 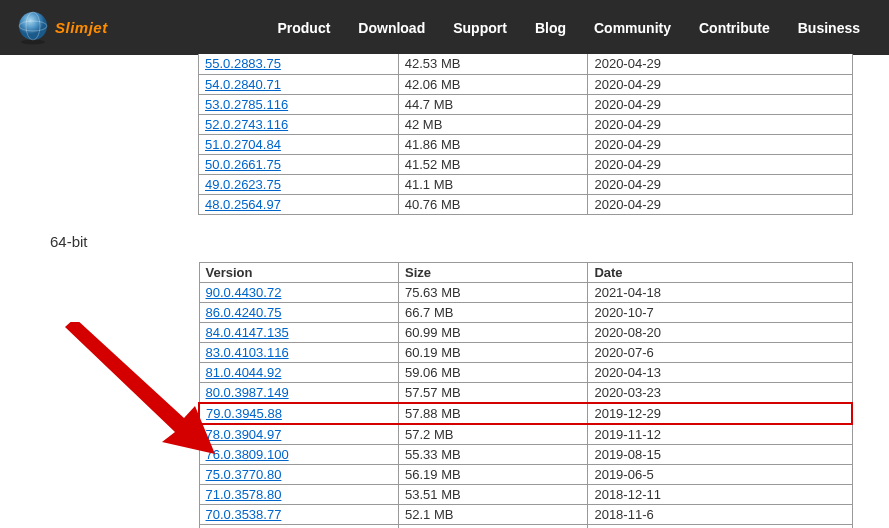 What do you see at coordinates (243, 84) in the screenshot?
I see `version-link: 54.0.2840.71` at bounding box center [243, 84].